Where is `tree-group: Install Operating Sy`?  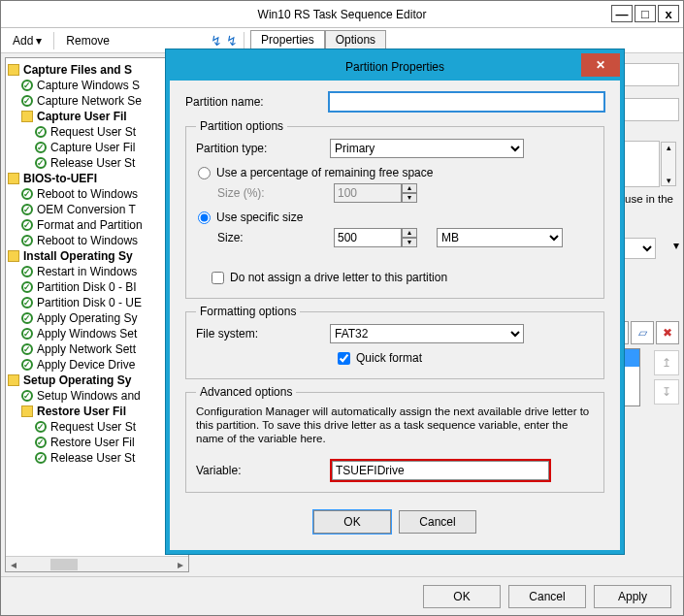 tree-group: Install Operating Sy is located at coordinates (78, 256).